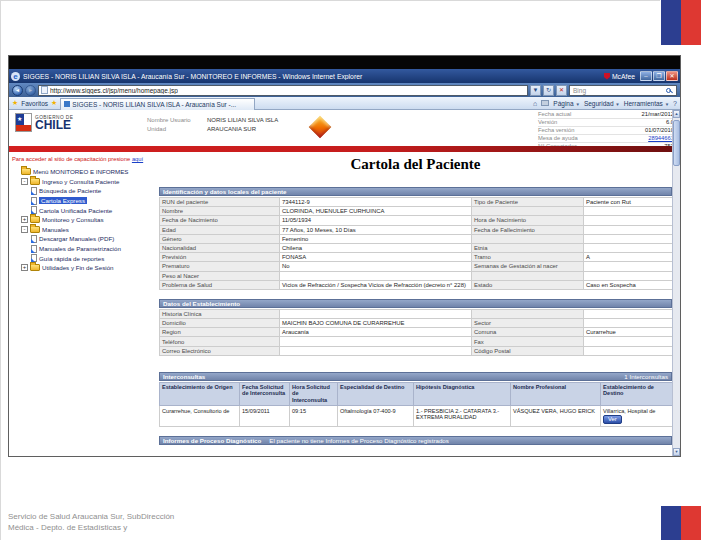 The height and width of the screenshot is (540, 720). What do you see at coordinates (566, 104) in the screenshot?
I see `page-menu-button: Página ▼` at bounding box center [566, 104].